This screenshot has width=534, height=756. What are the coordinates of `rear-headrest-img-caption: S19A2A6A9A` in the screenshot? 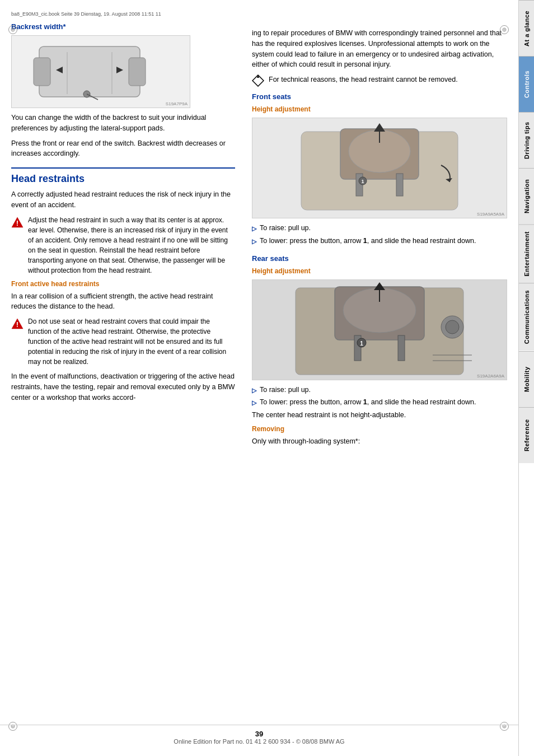 It's located at (490, 376).